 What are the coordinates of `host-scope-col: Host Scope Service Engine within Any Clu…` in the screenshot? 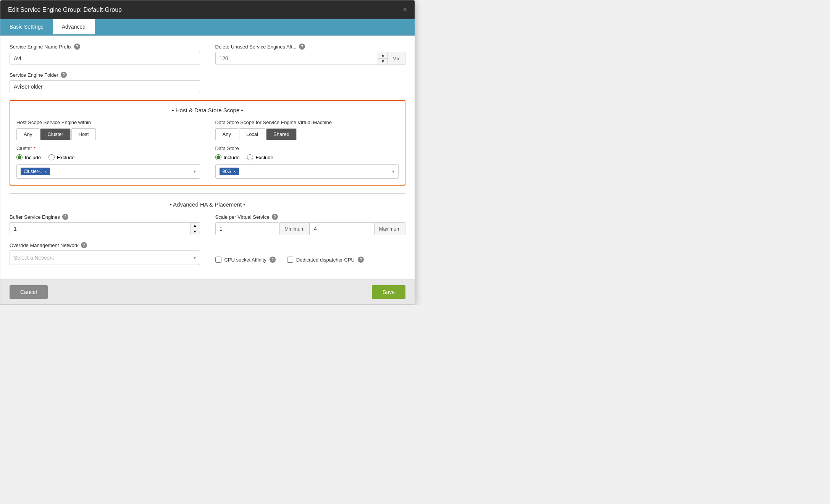 It's located at (108, 149).